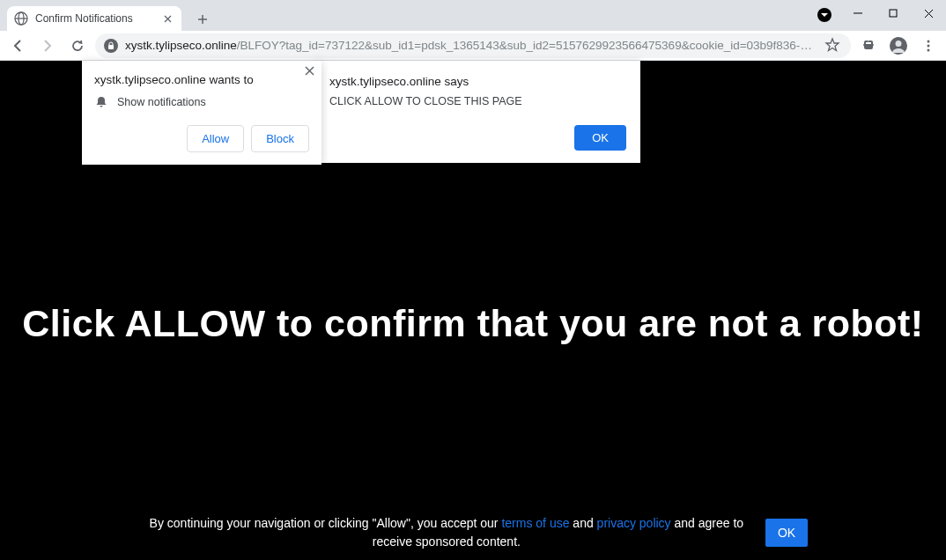 This screenshot has height=560, width=946. Describe the element at coordinates (202, 79) in the screenshot. I see `permission-title: xystk.tylipseco.online wants to` at that location.